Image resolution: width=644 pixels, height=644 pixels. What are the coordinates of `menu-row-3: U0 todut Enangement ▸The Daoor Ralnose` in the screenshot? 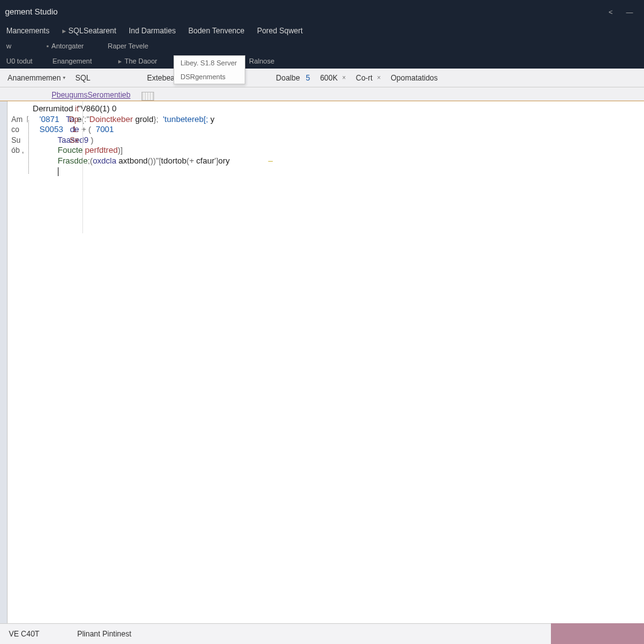 It's located at (322, 61).